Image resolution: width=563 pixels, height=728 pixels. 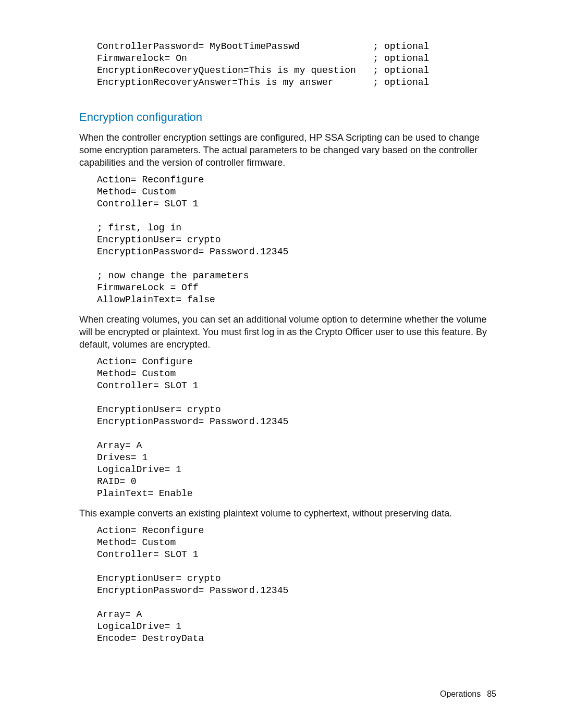 What do you see at coordinates (297, 65) in the screenshot?
I see `code-block-intro: ControllerPassword= MyBootTimePasswd ; o…` at bounding box center [297, 65].